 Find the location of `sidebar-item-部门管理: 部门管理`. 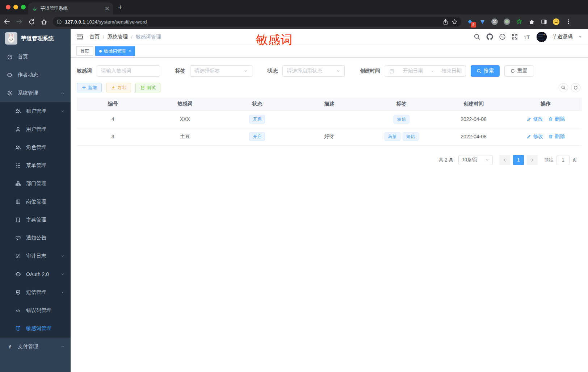

sidebar-item-部门管理: 部门管理 is located at coordinates (35, 184).